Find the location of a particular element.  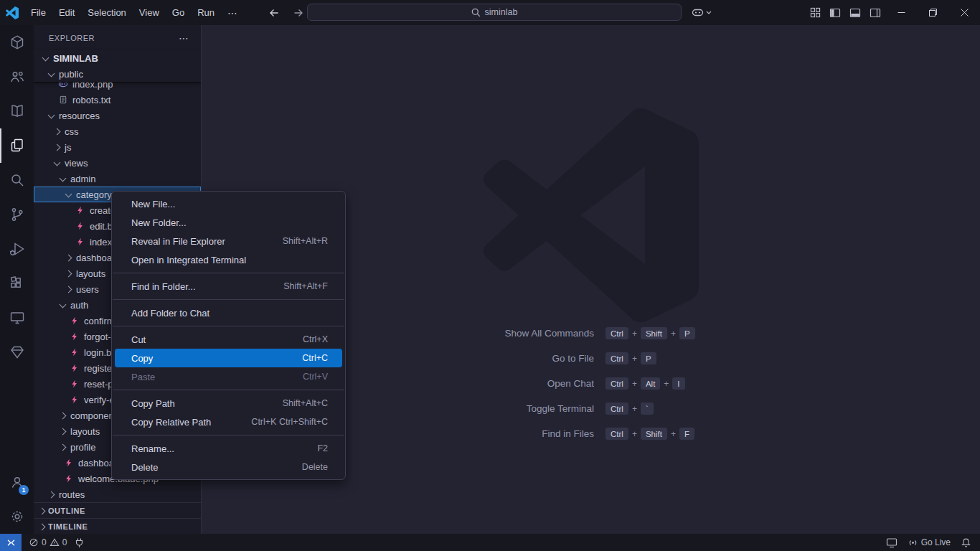

status-bar: 0 0 Go Live is located at coordinates (490, 542).